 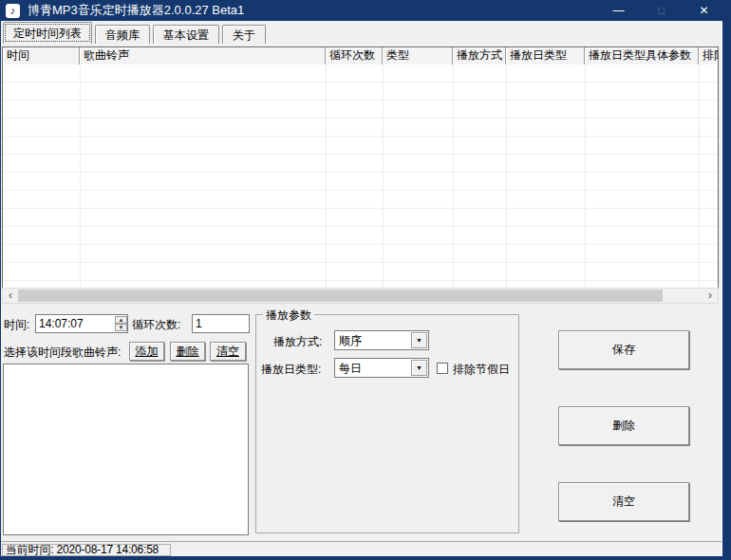 I want to click on column-header-loops: 循环次数, so click(x=354, y=56).